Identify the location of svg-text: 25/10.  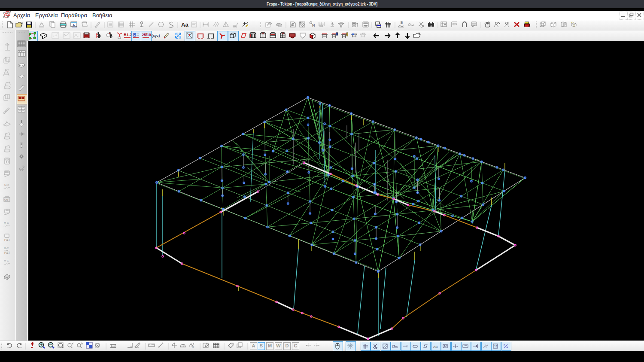
(147, 35).